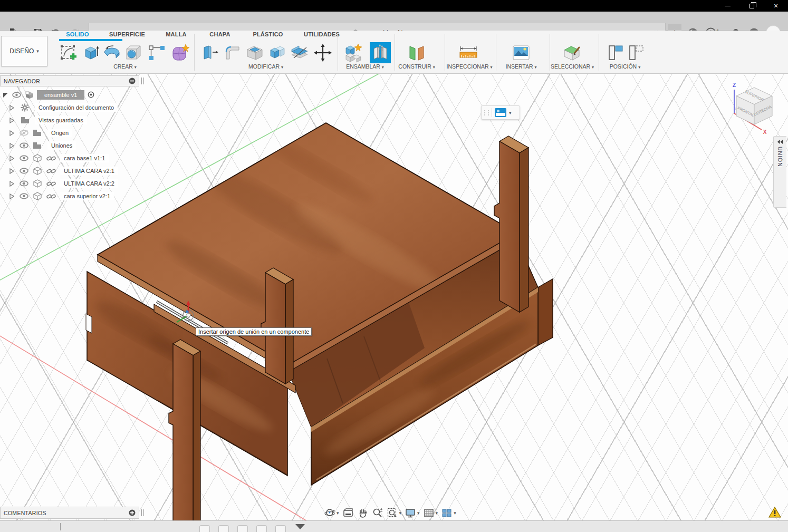  What do you see at coordinates (132, 512) in the screenshot?
I see `add-comment-icon` at bounding box center [132, 512].